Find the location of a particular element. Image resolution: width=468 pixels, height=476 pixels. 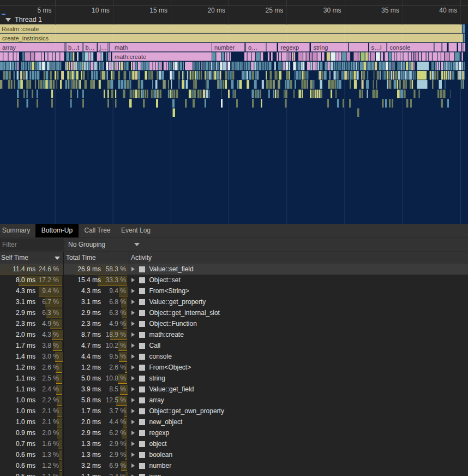

svg-text: math is located at coordinates (121, 47).